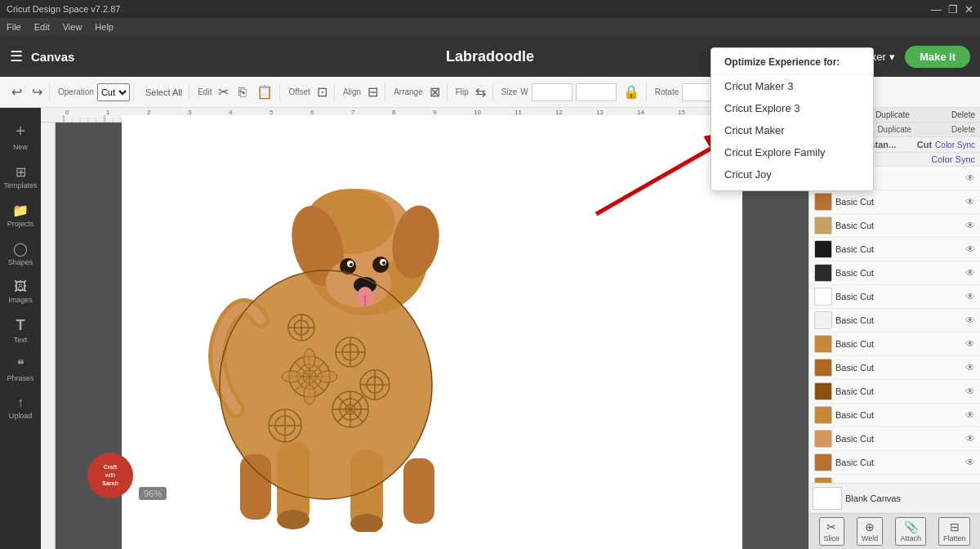  I want to click on sidebar-item-images: 🖼 Images, so click(20, 292).